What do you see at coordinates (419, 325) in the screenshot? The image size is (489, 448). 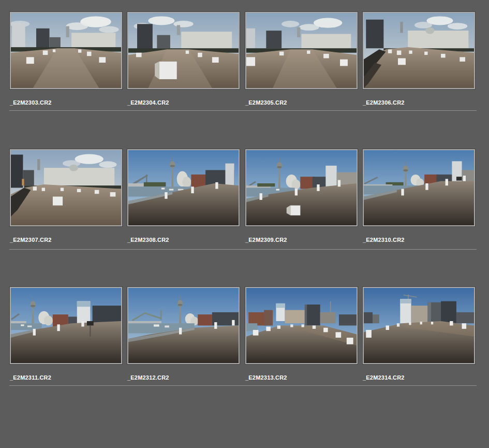 I see `file-thumbnail: _E2M2314.CR2` at bounding box center [419, 325].